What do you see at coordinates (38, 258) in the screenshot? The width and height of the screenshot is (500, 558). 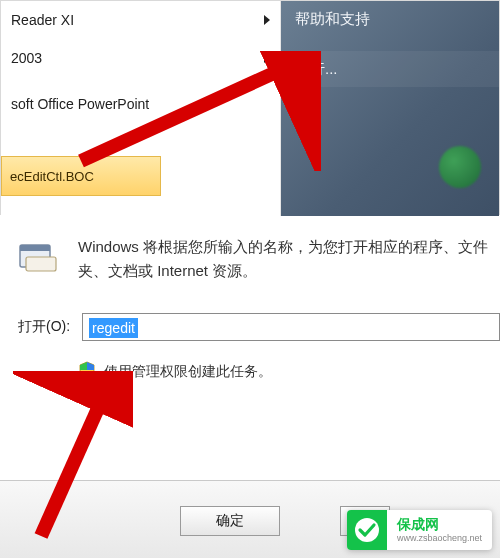 I see `run-program-icon` at bounding box center [38, 258].